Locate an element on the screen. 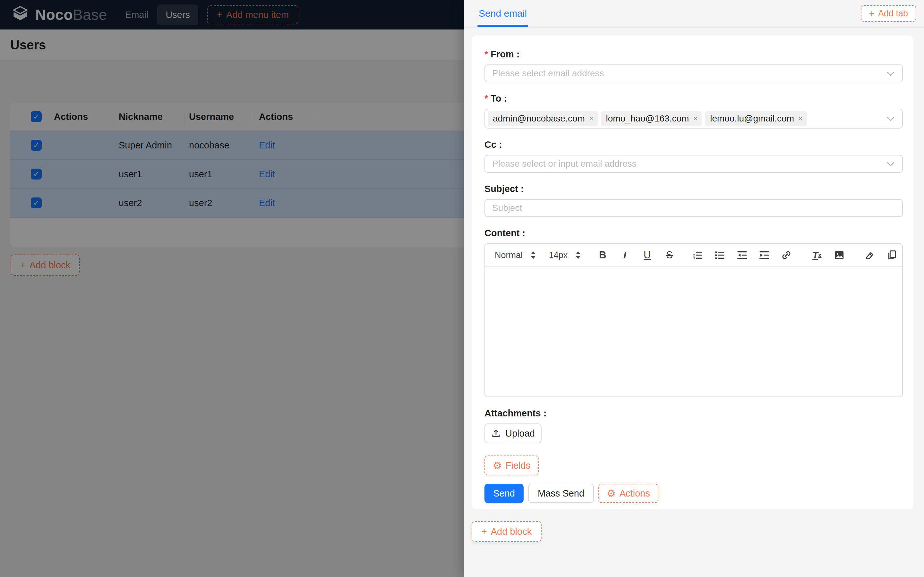  italic-button: I is located at coordinates (625, 255).